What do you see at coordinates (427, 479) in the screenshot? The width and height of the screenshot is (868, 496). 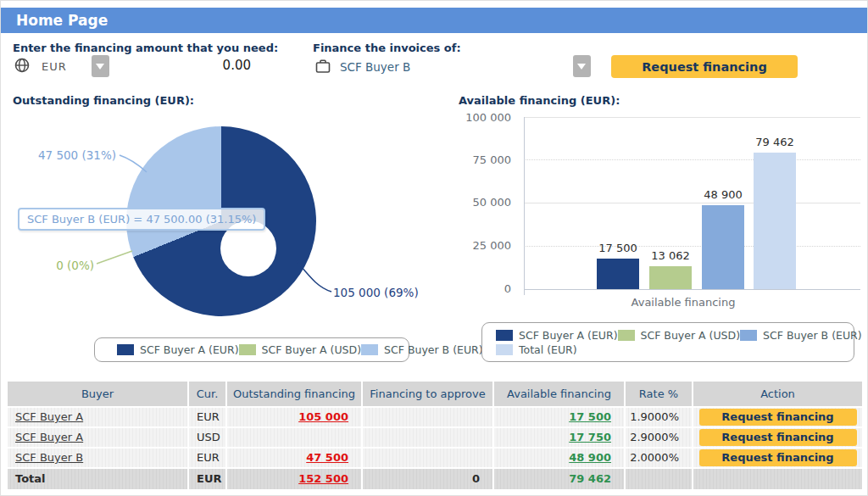 I see `total-to-approve: 0` at bounding box center [427, 479].